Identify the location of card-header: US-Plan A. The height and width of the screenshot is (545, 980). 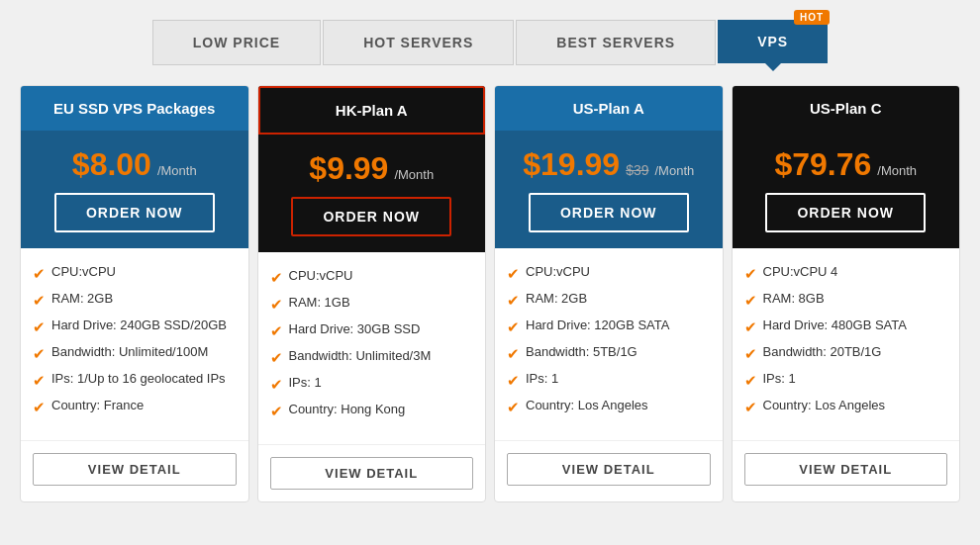
(609, 109).